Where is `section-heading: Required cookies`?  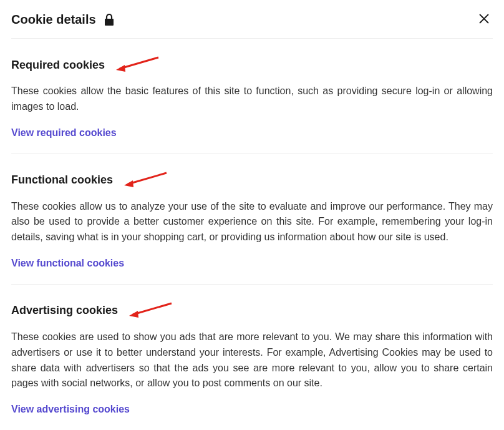
section-heading: Required cookies is located at coordinates (58, 65).